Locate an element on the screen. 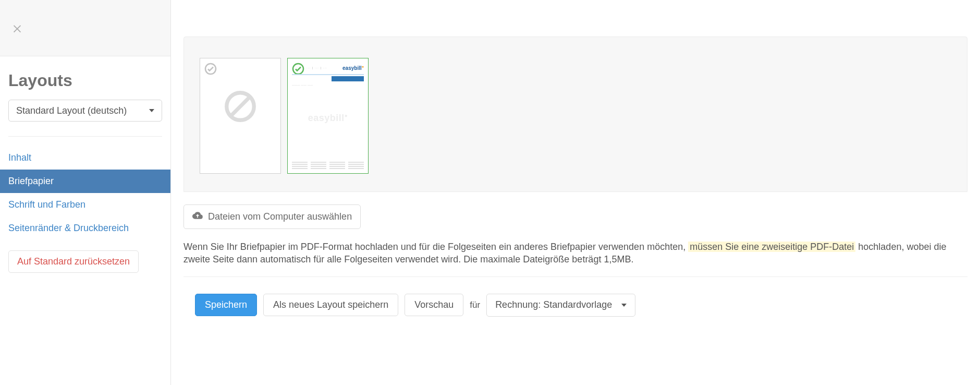 This screenshot has width=980, height=385. thumb-watermark: easybill● is located at coordinates (328, 118).